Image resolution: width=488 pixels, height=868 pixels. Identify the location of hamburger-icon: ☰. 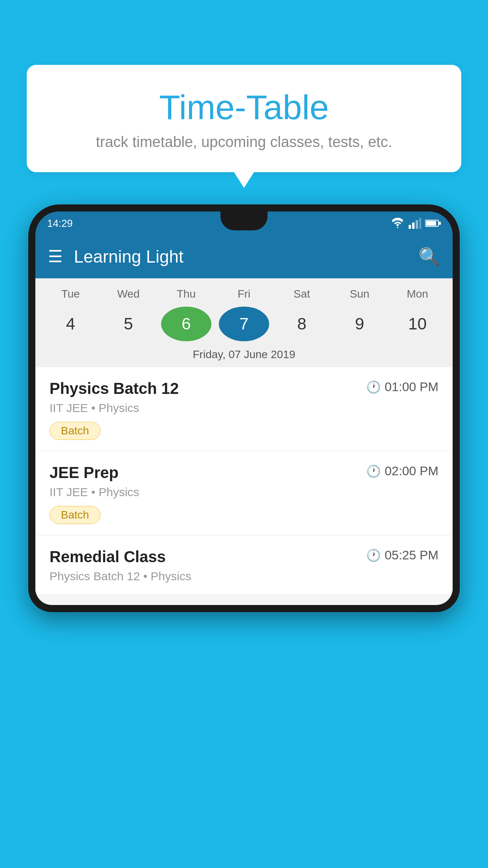
(55, 257).